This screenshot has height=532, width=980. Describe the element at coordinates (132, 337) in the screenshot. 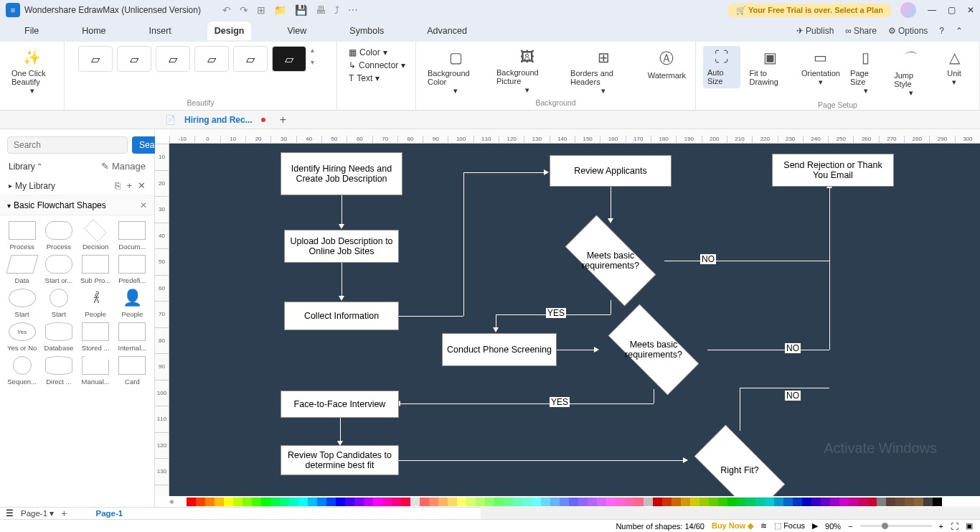

I see `shape-internal: Internal...` at that location.